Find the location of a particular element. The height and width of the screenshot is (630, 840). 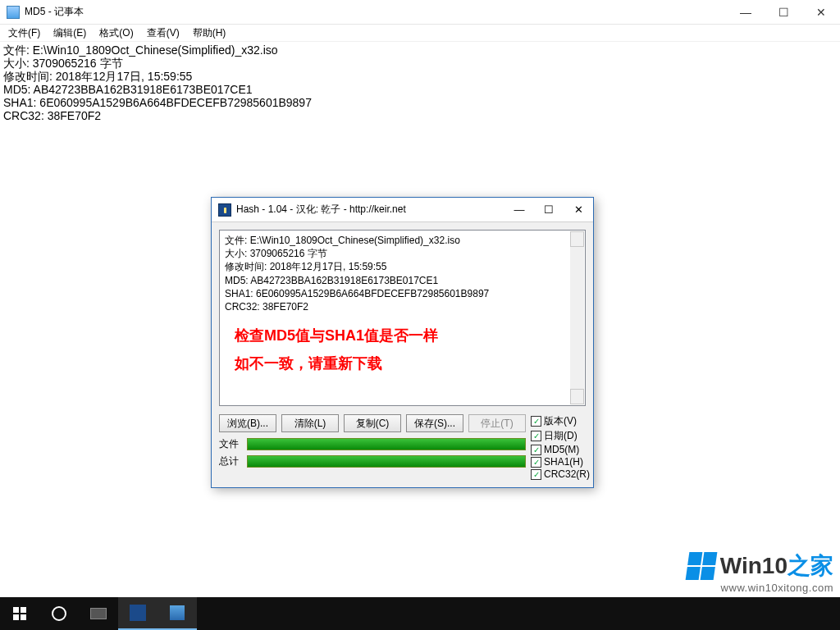

notepad-titlebar: MD5 - 记事本 — ☐ ✕ is located at coordinates (420, 12).